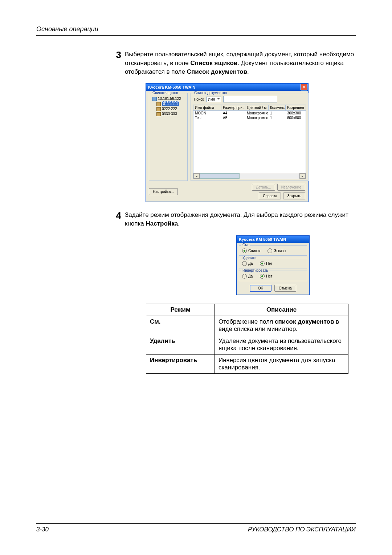 This screenshot has height=555, width=392. What do you see at coordinates (115, 215) in the screenshot?
I see `step-number: 4` at bounding box center [115, 215].